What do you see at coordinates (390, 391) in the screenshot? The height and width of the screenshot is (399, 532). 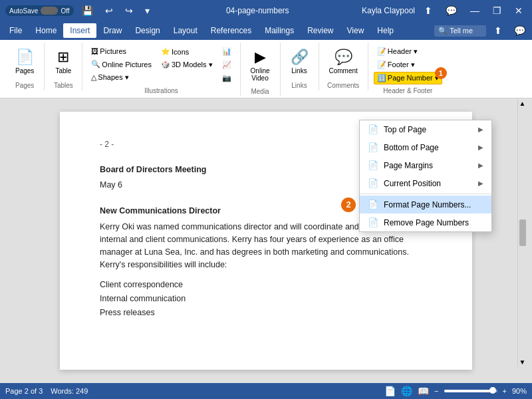 I see `print-layout-button: 📄` at bounding box center [390, 391].